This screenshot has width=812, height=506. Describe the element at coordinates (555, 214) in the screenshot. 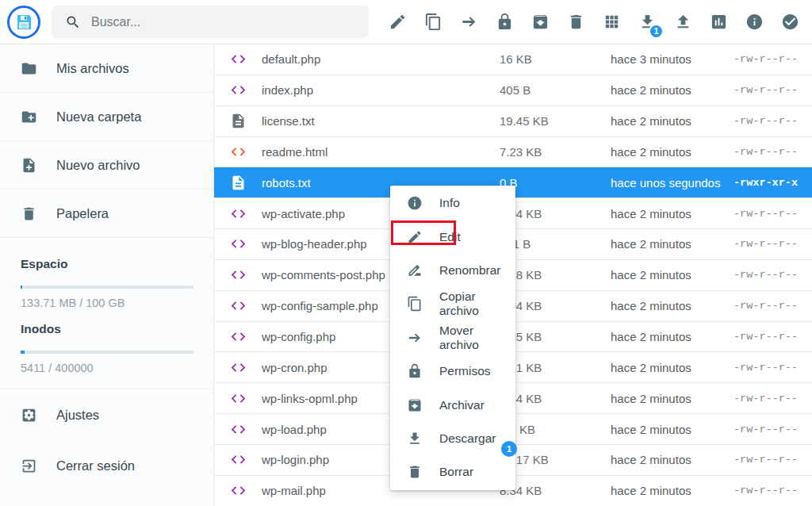

I see `file-size: 7.04 KB` at that location.